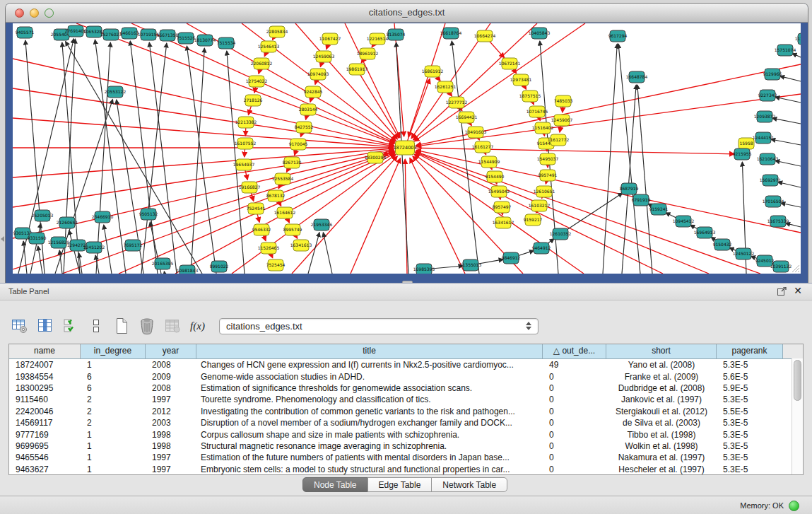 The height and width of the screenshot is (514, 812). What do you see at coordinates (770, 180) in the screenshot?
I see `graph-node: 15692971` at bounding box center [770, 180].